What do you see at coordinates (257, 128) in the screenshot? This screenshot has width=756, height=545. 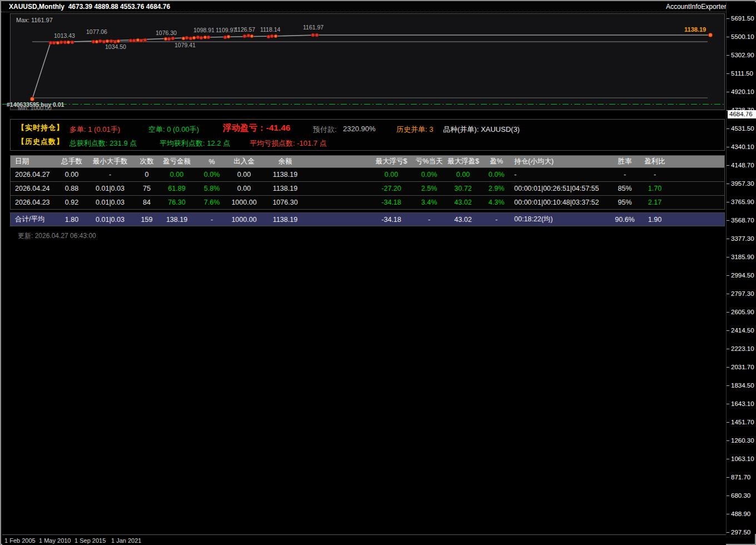 I see `floating-pl-text: 浮动盈亏：-41.46` at bounding box center [257, 128].